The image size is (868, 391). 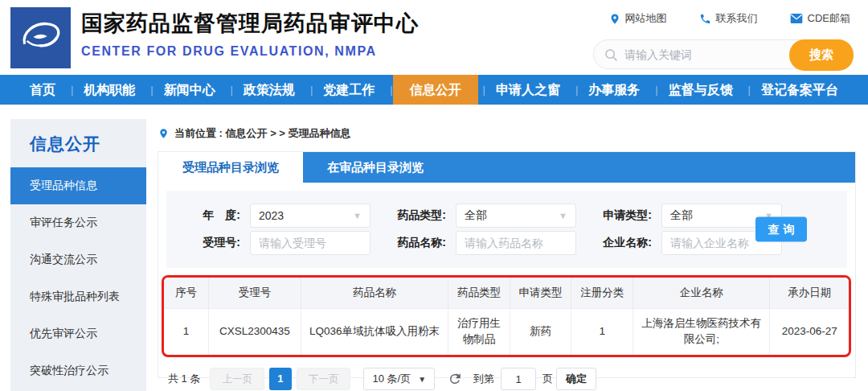 I want to click on nav-item-applicant-window: 申请人之窗, so click(x=527, y=90).